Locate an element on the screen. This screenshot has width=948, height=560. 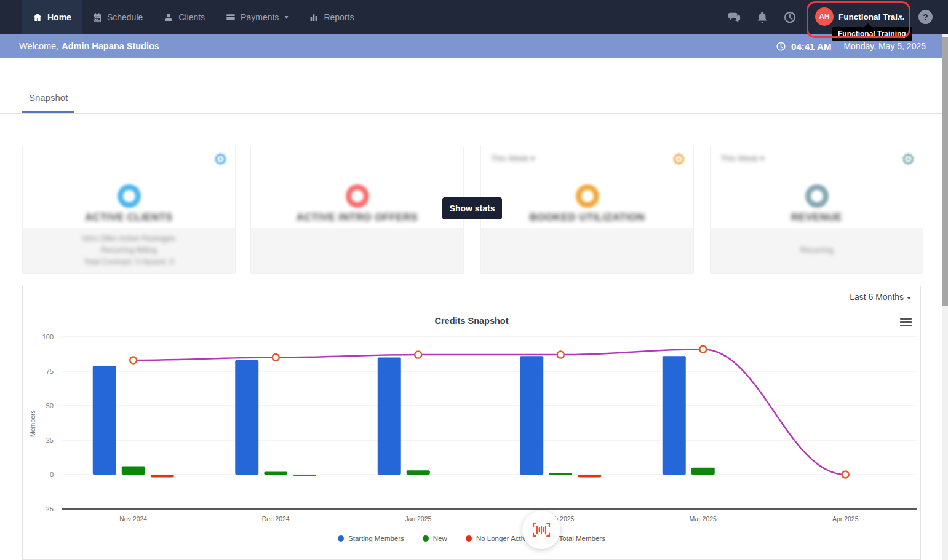
nav-item-clients: Clients is located at coordinates (185, 17).